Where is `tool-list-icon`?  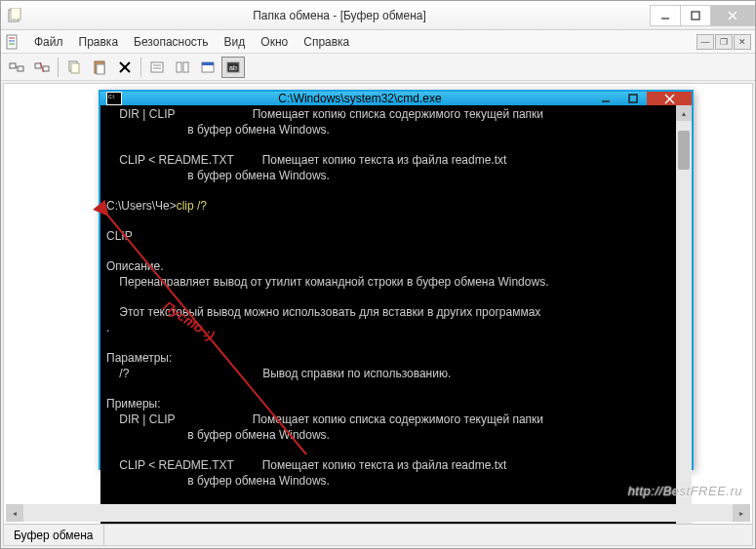 tool-list-icon is located at coordinates (157, 67).